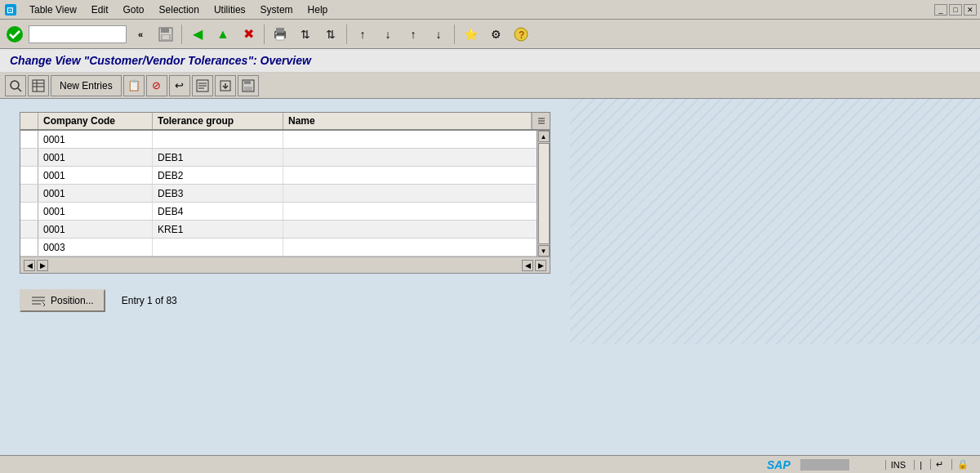 The width and height of the screenshot is (980, 473). I want to click on scroll-down-button: ▼, so click(544, 251).